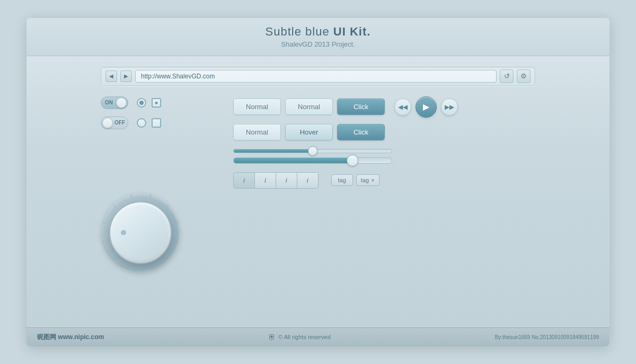 This screenshot has height=364, width=636. What do you see at coordinates (309, 132) in the screenshot?
I see `btn-hover-1: Hover` at bounding box center [309, 132].